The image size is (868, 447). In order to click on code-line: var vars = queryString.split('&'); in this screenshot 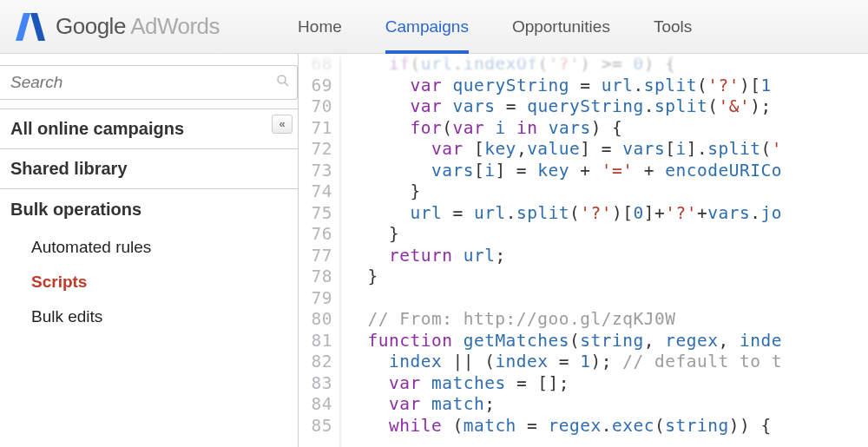, I will do `click(608, 108)`.